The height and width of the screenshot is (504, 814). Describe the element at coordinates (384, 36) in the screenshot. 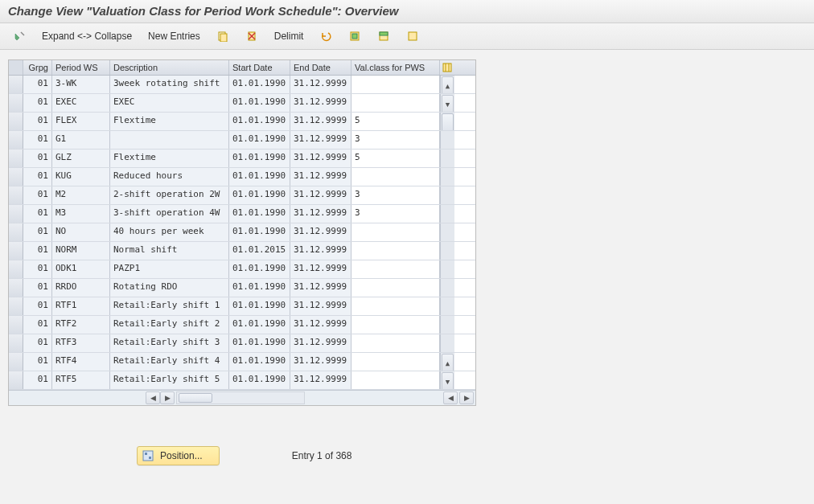

I see `select-block-icon` at that location.